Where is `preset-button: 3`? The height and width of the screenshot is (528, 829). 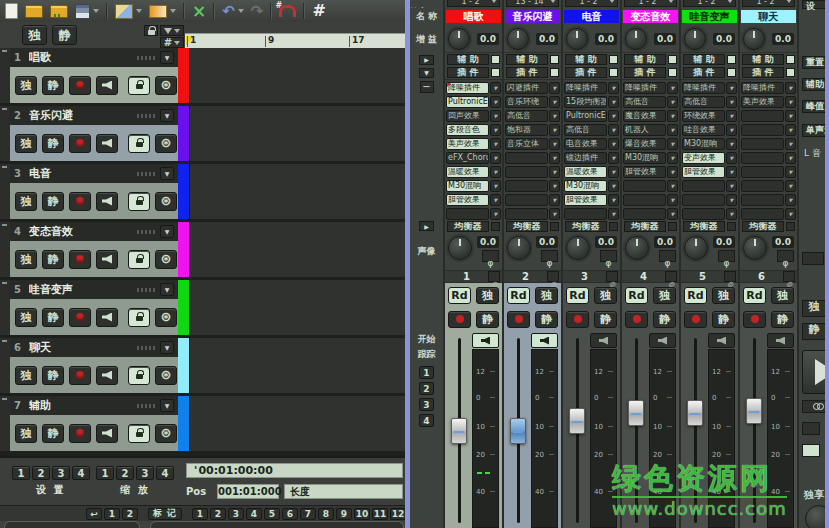 preset-button: 3 is located at coordinates (145, 473).